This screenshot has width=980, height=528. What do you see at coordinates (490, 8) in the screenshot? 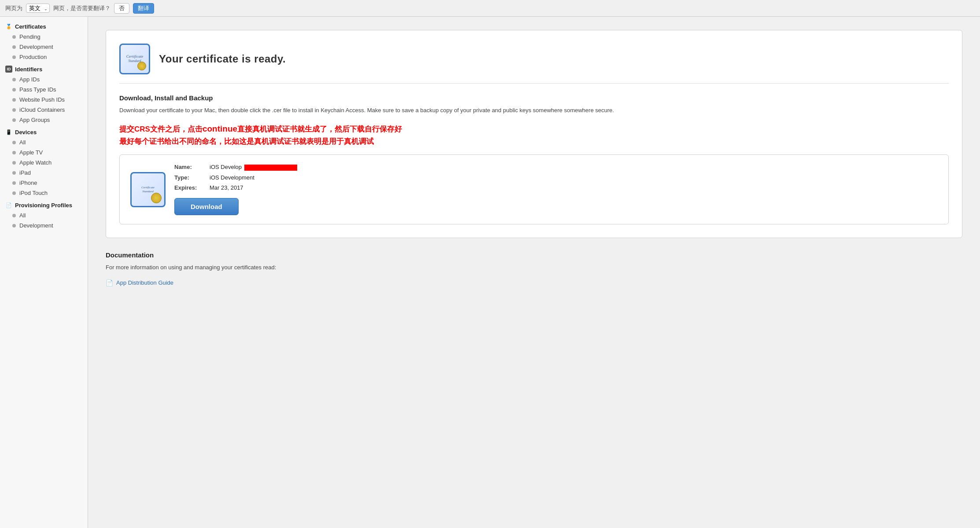
I see `top-bar: 网页为 英文 网页，是否需要翻译？ 否 翻译` at bounding box center [490, 8].